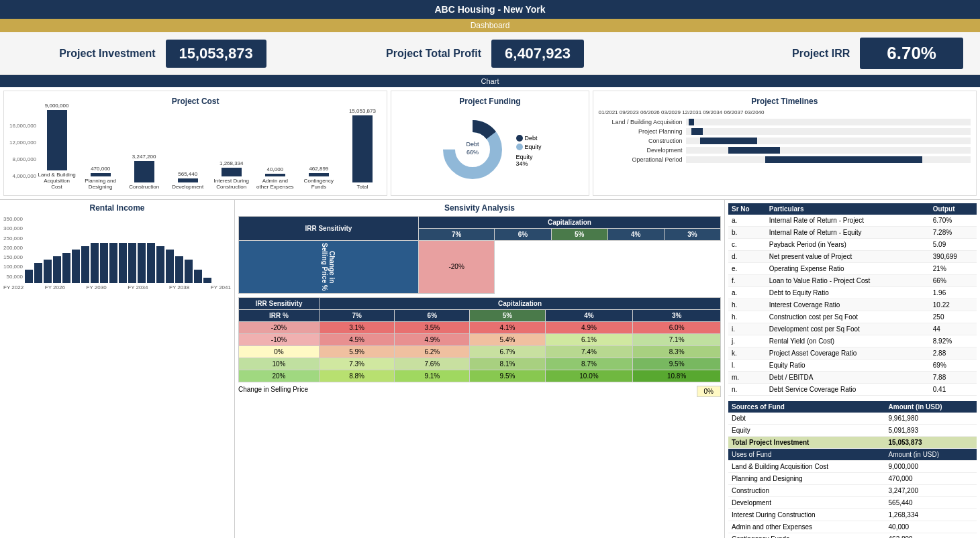 The height and width of the screenshot is (538, 980). Describe the element at coordinates (490, 150) in the screenshot. I see `donut-area: Debt 66% Debt Equity Equity34%` at that location.